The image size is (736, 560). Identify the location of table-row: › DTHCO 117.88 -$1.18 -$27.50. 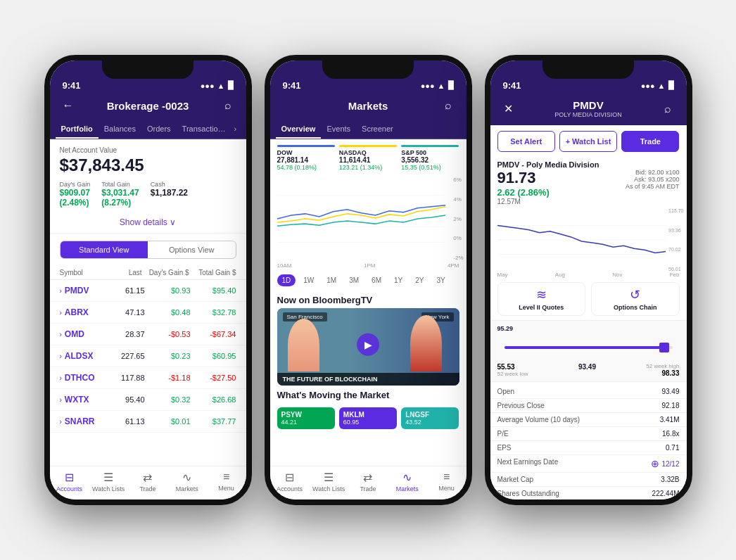
(148, 378).